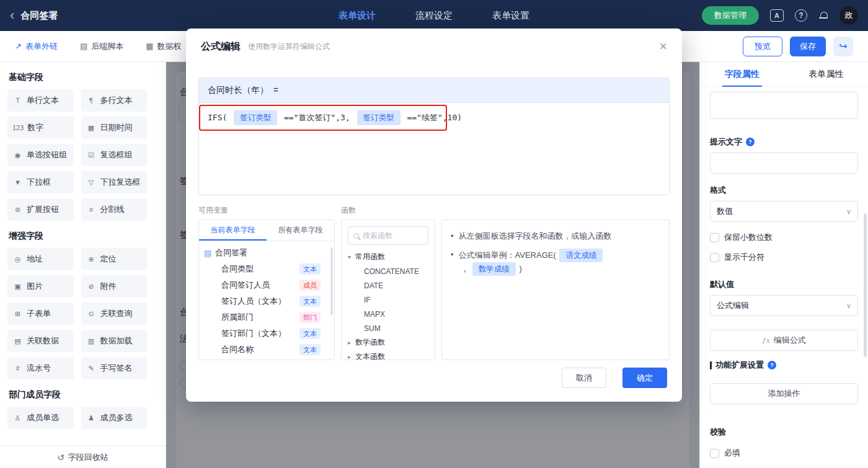 This screenshot has height=468, width=868. What do you see at coordinates (41, 341) in the screenshot?
I see `field-type-button: ▤ 关联数据` at bounding box center [41, 341].